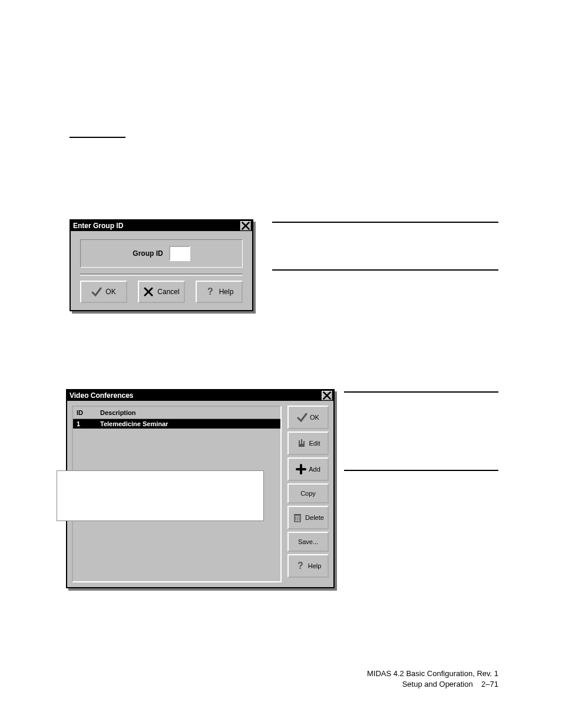 The height and width of the screenshot is (728, 562). Describe the element at coordinates (308, 542) in the screenshot. I see `save-label: Save...` at that location.